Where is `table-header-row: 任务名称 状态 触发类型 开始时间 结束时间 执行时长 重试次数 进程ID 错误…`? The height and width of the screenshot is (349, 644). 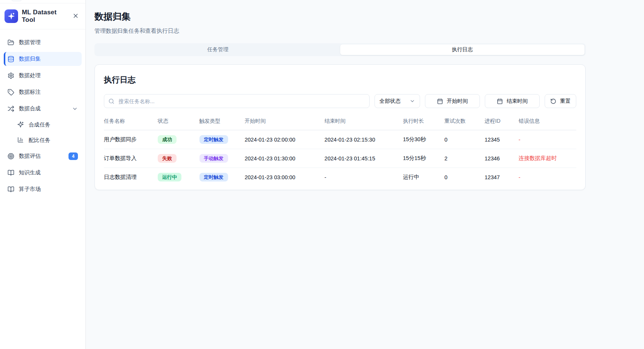
table-header-row: 任务名称 状态 触发类型 开始时间 结束时间 执行时长 重试次数 进程ID 错误… is located at coordinates (340, 124).